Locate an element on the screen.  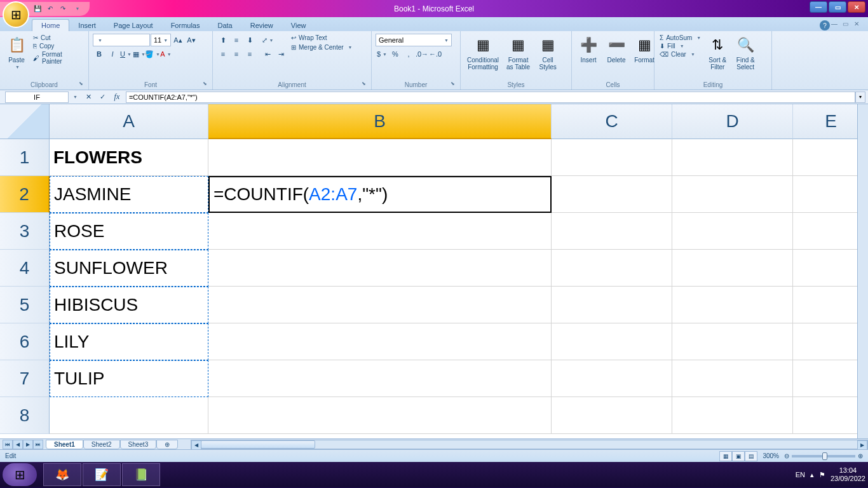
ribbon-close: ✕ is located at coordinates (858, 25).